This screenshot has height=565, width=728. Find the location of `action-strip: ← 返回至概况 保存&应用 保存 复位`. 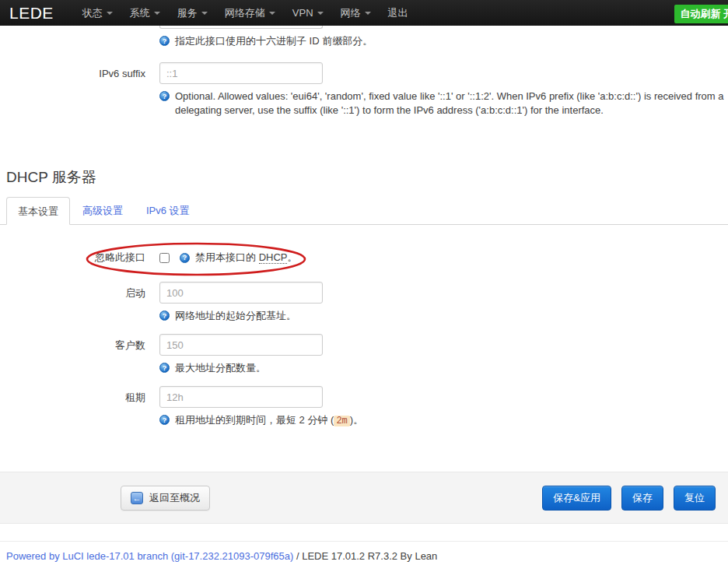

action-strip: ← 返回至概况 保存&应用 保存 复位 is located at coordinates (364, 498).